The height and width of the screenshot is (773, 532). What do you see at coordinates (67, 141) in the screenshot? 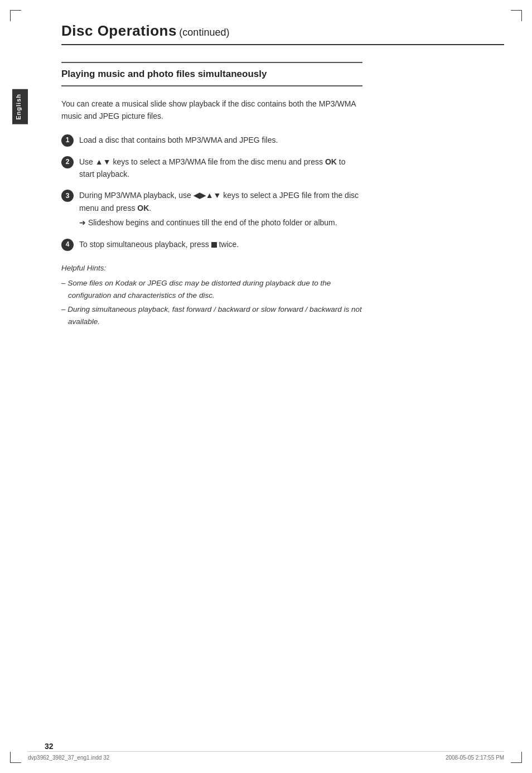
I see `step-number-1: 1` at bounding box center [67, 141].